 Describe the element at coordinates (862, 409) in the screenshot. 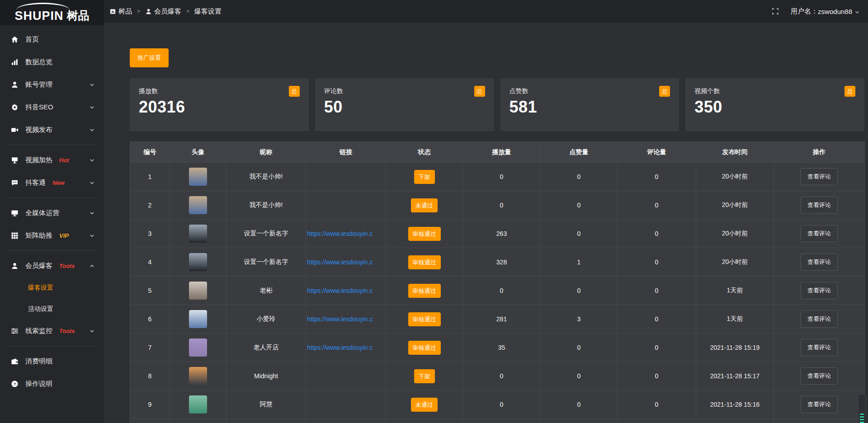

I see `scrollbar` at that location.